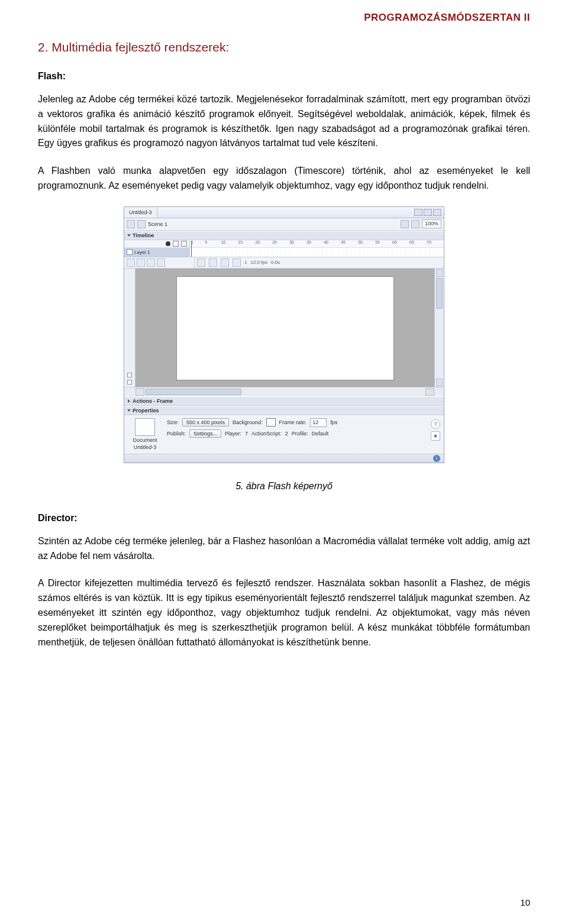  What do you see at coordinates (439, 328) in the screenshot?
I see `vertical-scrollbar` at bounding box center [439, 328].